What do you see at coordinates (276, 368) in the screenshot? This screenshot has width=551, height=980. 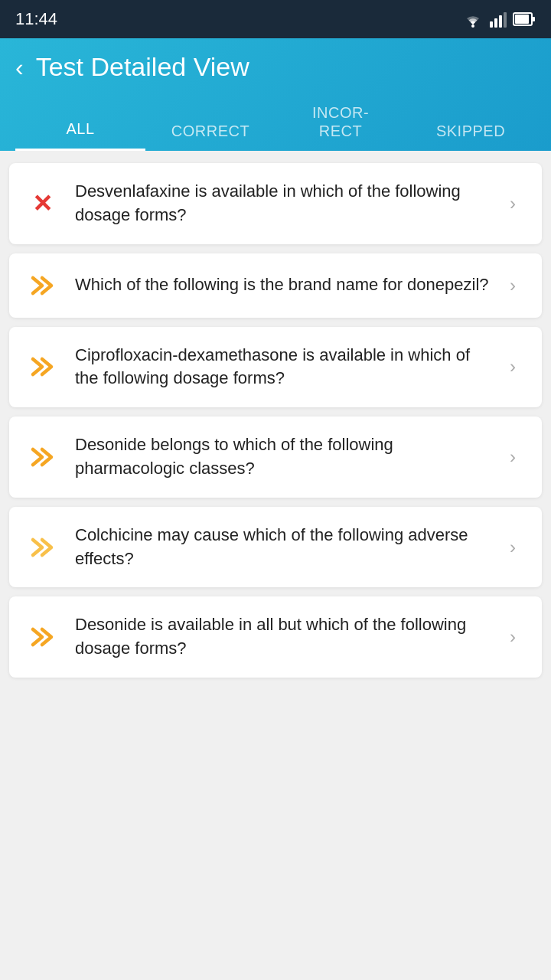 I see `question-item-3: Ciprofloxacin-dexamethasone is available…` at bounding box center [276, 368].